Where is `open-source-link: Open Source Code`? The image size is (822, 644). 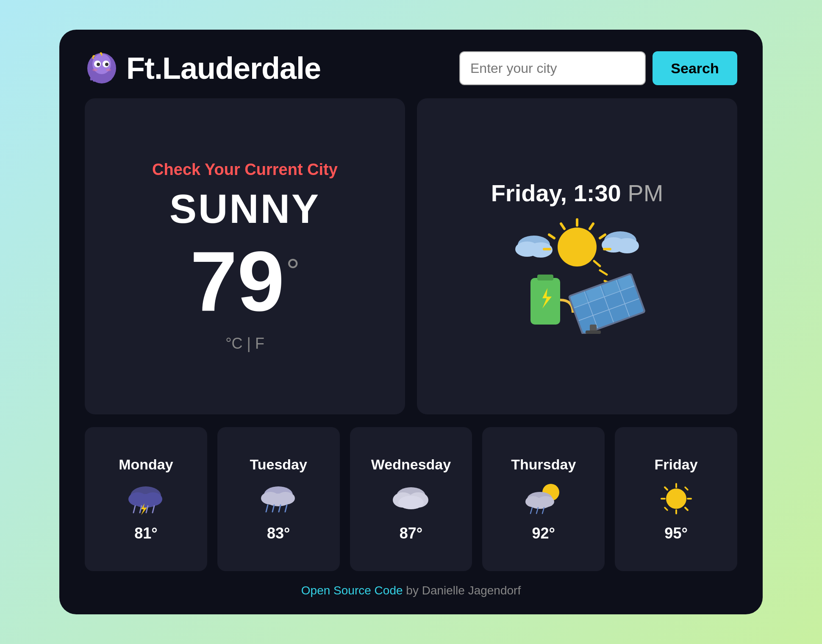 open-source-link: Open Source Code is located at coordinates (352, 591).